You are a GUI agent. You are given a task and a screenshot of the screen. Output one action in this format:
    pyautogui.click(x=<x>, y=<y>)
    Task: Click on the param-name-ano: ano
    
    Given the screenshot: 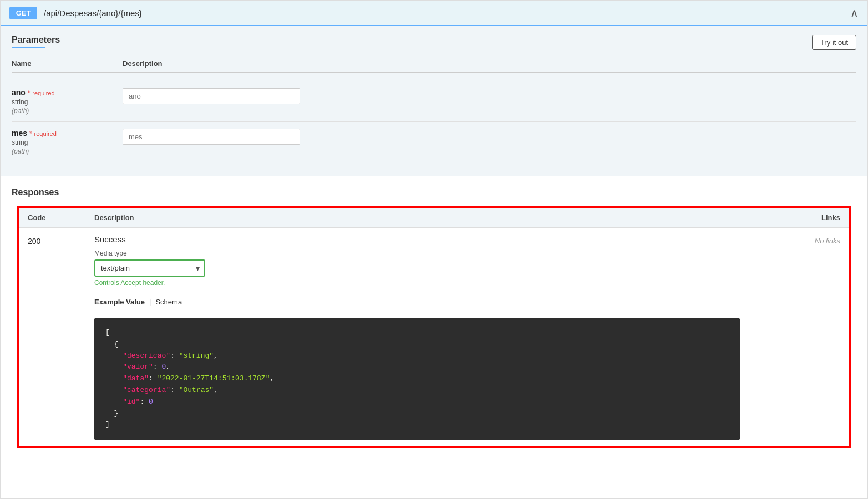 What is the action you would take?
    pyautogui.click(x=19, y=93)
    